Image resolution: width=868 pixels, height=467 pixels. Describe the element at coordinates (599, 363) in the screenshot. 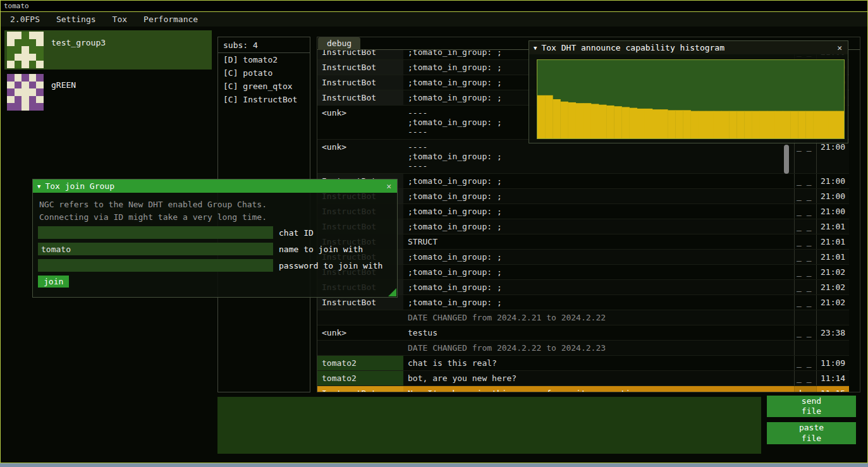

I see `message-text: chat is this real?` at that location.